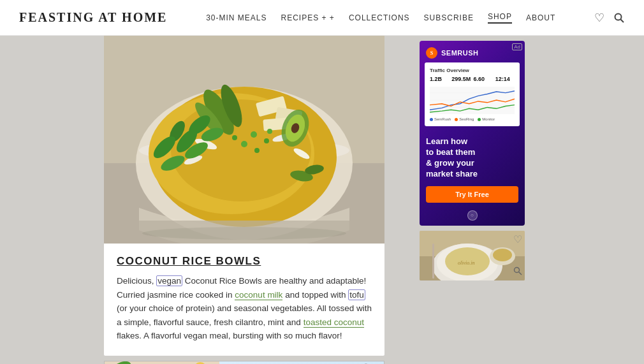 The height and width of the screenshot is (364, 644). What do you see at coordinates (439, 79) in the screenshot?
I see `stat-1: 1.2B` at bounding box center [439, 79].